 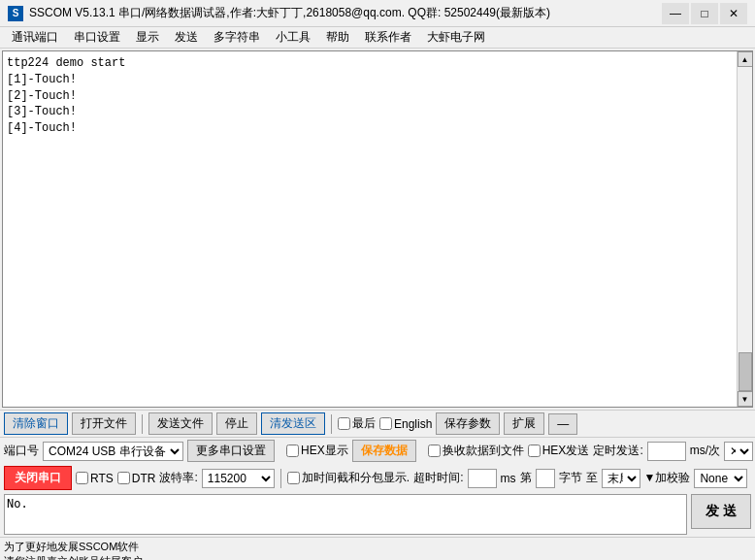 I want to click on expand-button: 扩展, so click(x=524, y=423).